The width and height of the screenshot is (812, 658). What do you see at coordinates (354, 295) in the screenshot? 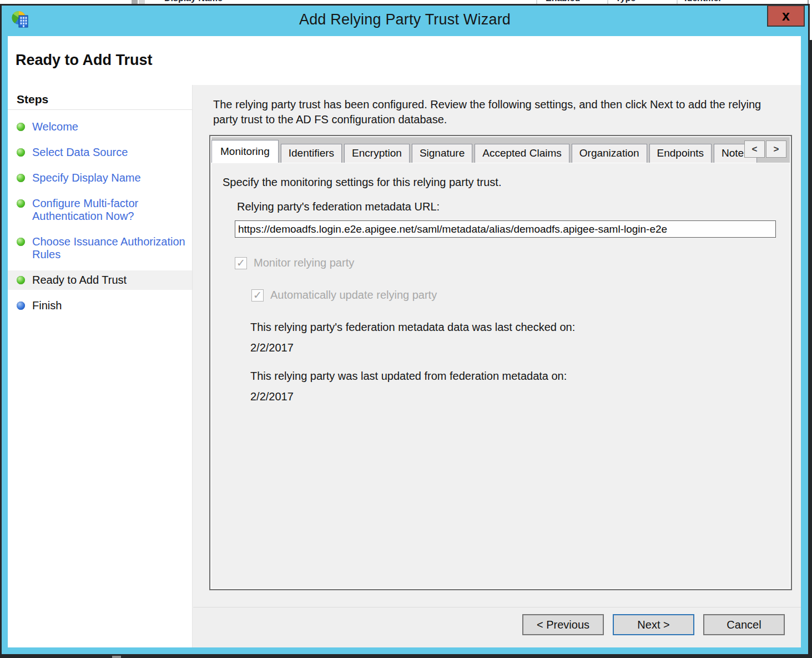
I see `auto-update-relying-party-label: Automatically update relying party` at bounding box center [354, 295].